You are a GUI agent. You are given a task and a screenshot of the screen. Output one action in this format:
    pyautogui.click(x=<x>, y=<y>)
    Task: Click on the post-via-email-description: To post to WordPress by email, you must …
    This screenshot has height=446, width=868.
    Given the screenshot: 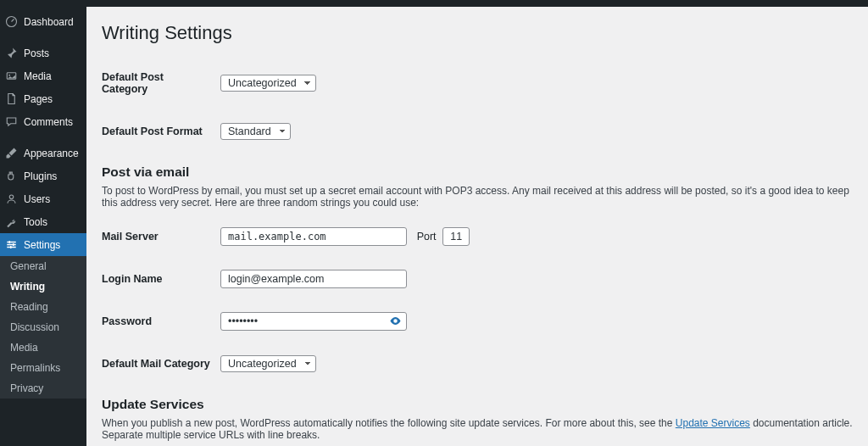 What is the action you would take?
    pyautogui.click(x=477, y=197)
    